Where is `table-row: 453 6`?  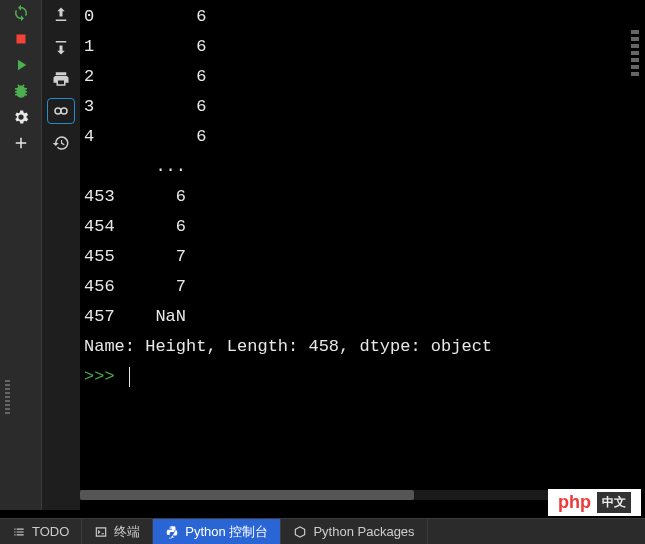 table-row: 453 6 is located at coordinates (362, 197).